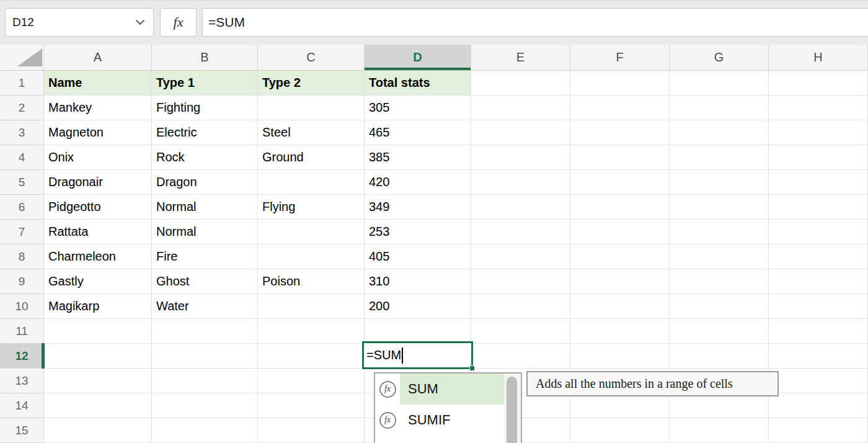 The image size is (868, 443). What do you see at coordinates (205, 331) in the screenshot?
I see `cell-B11` at bounding box center [205, 331].